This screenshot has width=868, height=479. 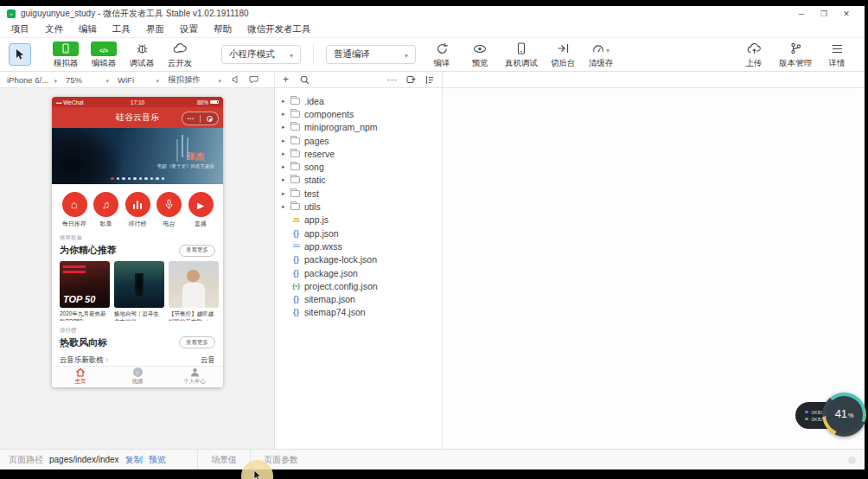 I want to click on recommend-section: 推荐歌单 为你精心推荐 查看更多, so click(x=137, y=242).